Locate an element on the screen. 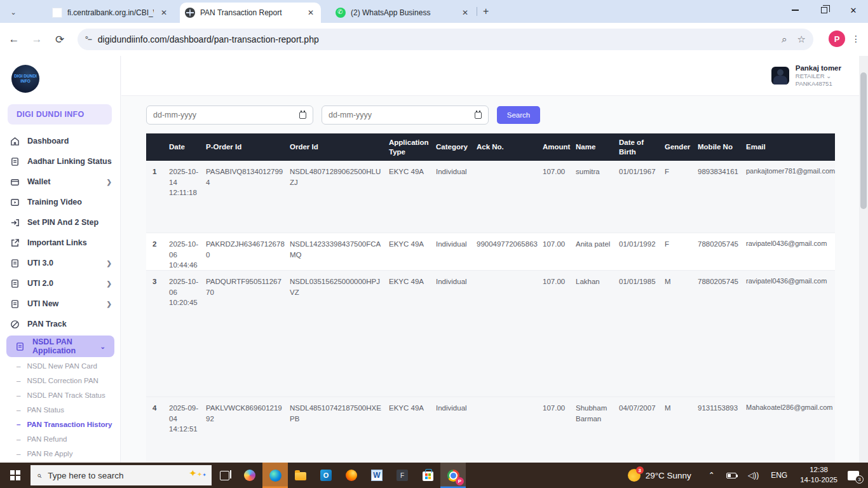  sidebar-item-nsdl-pan-application: NSDL PAN Application ⌄ is located at coordinates (60, 346).